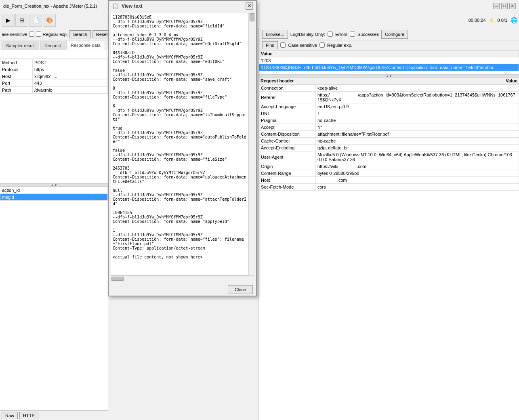  What do you see at coordinates (240, 290) in the screenshot?
I see `dialog-close-button: Close` at bounding box center [240, 290].